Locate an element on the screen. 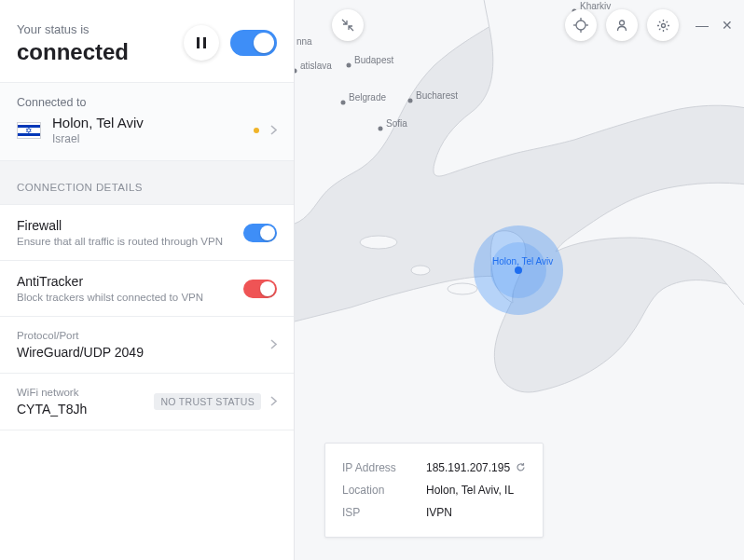 Image resolution: width=744 pixels, height=560 pixels. ip-value: 185.191.207.195 is located at coordinates (468, 468).